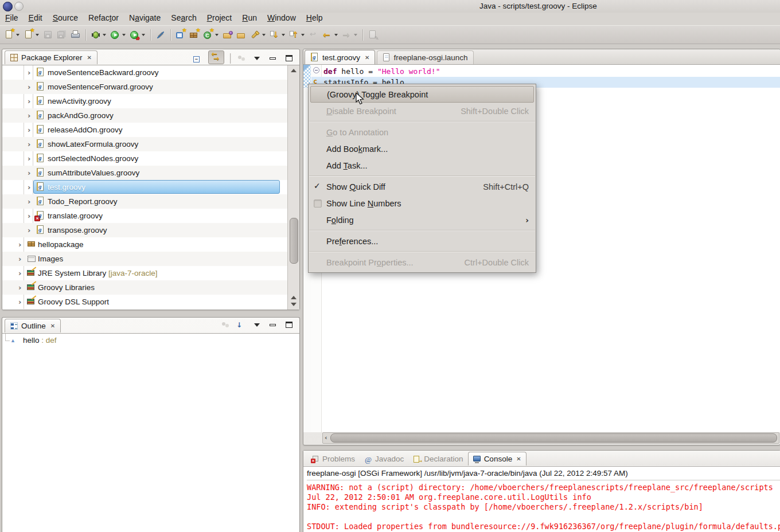 This screenshot has height=532, width=780. I want to click on menu-item-folding: Folding›, so click(422, 220).